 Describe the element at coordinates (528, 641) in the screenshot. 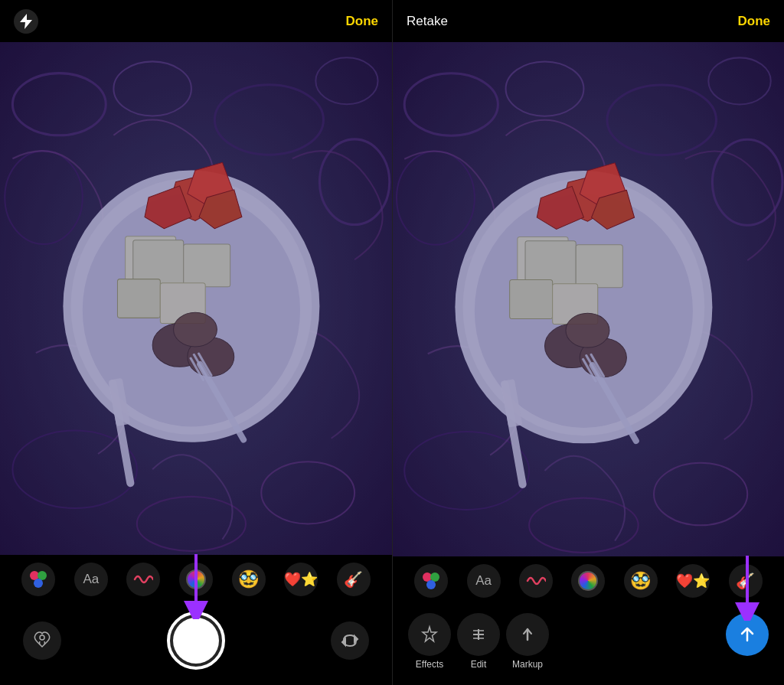

I see `markup-item: Markup` at that location.